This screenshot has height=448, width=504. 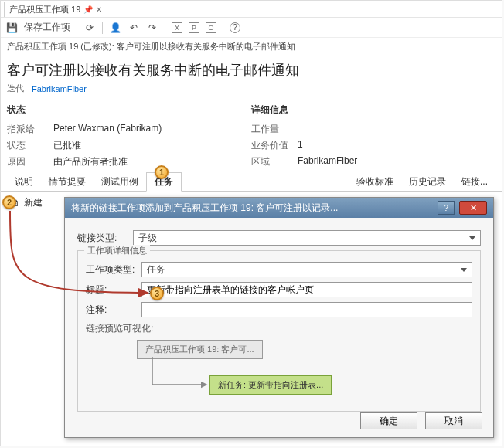 I want to click on annotation-1: 1, so click(x=162, y=172).